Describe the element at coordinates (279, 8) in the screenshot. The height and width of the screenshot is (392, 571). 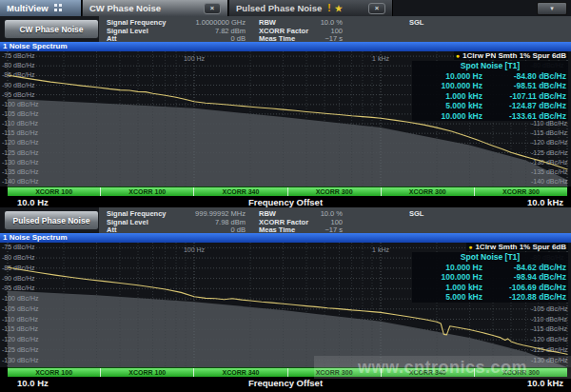
I see `tab-pulsed-label: Pulsed Phase Noise` at that location.